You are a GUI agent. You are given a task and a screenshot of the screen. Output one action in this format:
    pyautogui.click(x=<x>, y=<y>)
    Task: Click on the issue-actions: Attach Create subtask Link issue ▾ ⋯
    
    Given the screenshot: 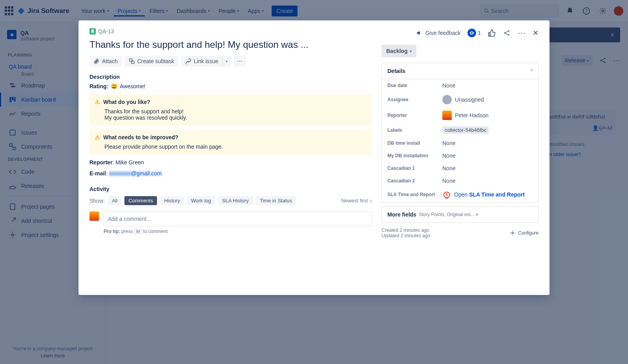 What is the action you would take?
    pyautogui.click(x=231, y=61)
    